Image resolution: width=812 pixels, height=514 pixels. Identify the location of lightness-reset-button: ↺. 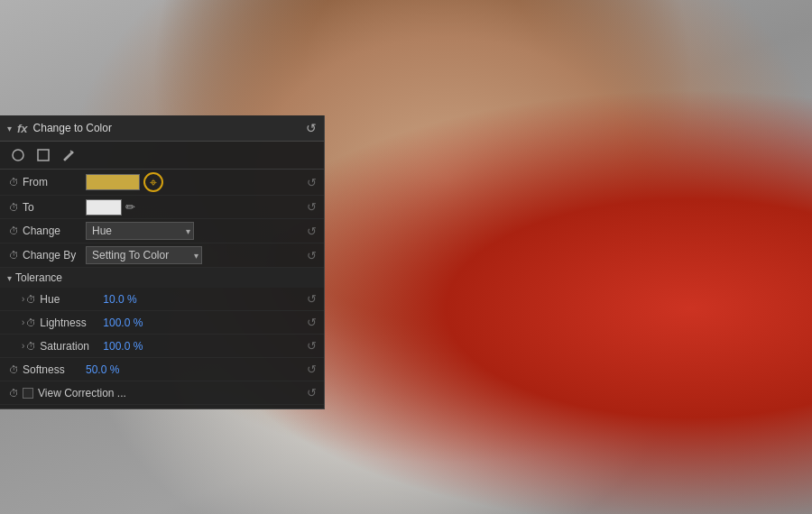
(312, 323).